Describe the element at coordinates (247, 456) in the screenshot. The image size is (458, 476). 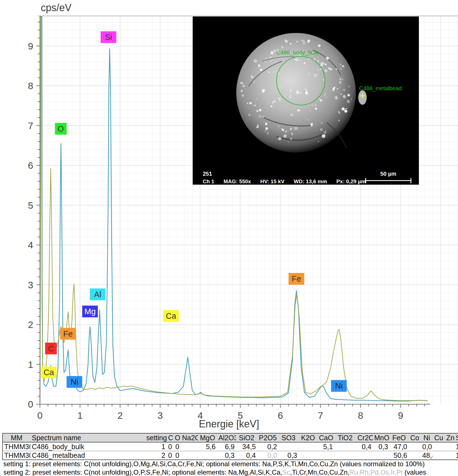
I see `table-cell: 0,4` at that location.